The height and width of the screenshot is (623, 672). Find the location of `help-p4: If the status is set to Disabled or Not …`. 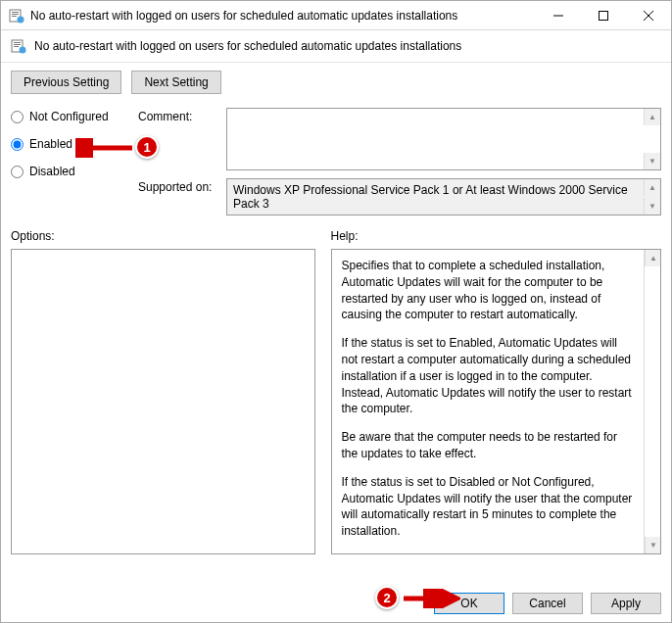

help-p4: If the status is set to Disabled or Not … is located at coordinates (488, 507).